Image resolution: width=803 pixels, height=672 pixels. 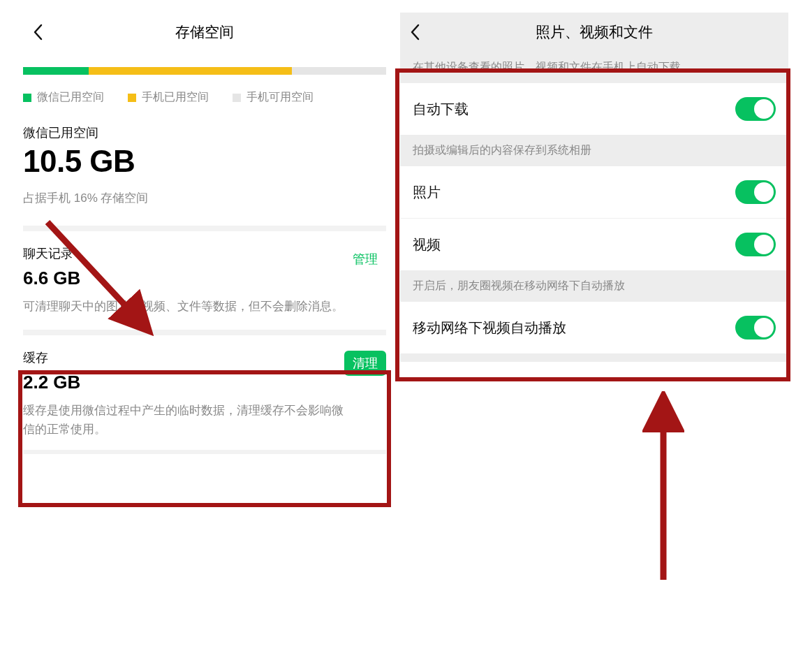 I want to click on cache-value: 2.2 GB, so click(x=205, y=383).